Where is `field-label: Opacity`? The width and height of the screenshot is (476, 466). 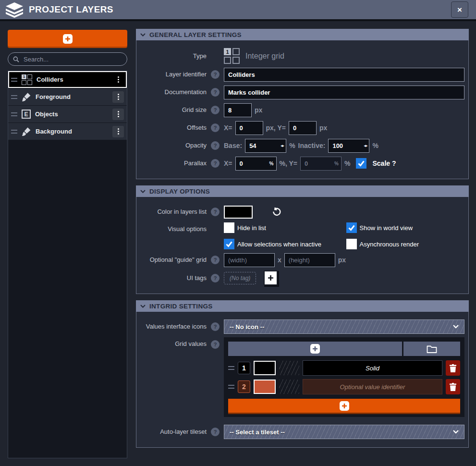 field-label: Opacity is located at coordinates (173, 146).